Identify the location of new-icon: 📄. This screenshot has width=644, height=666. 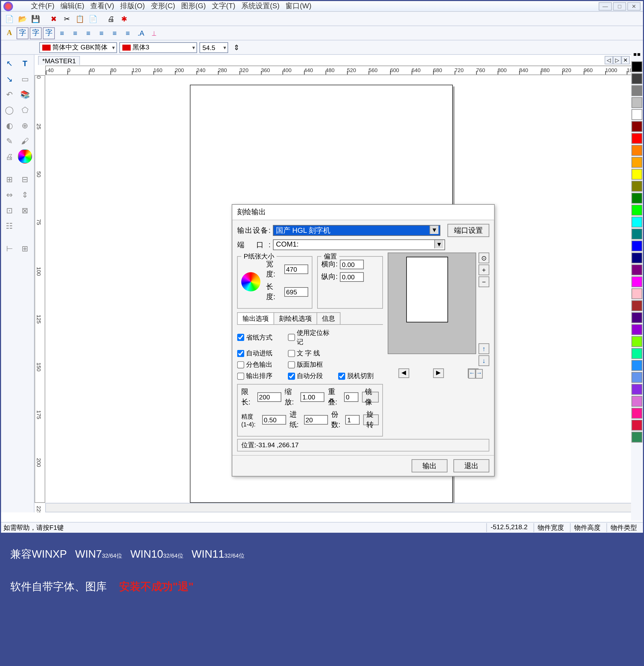
(10, 19).